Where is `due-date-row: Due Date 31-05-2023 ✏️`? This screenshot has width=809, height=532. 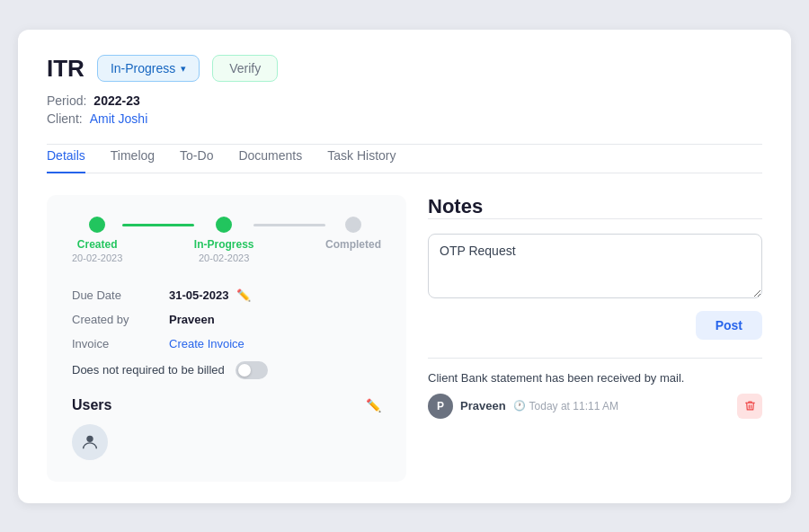
due-date-row: Due Date 31-05-2023 ✏️ is located at coordinates (227, 295).